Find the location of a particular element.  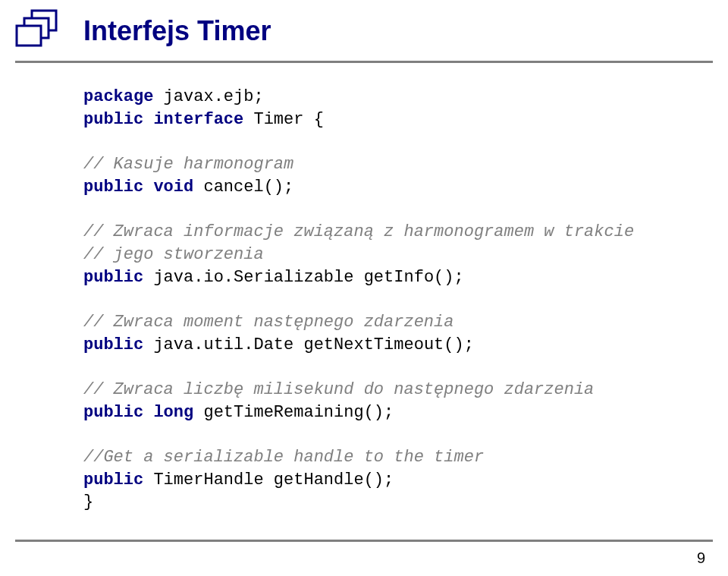

code-keyword: package is located at coordinates (118, 97).